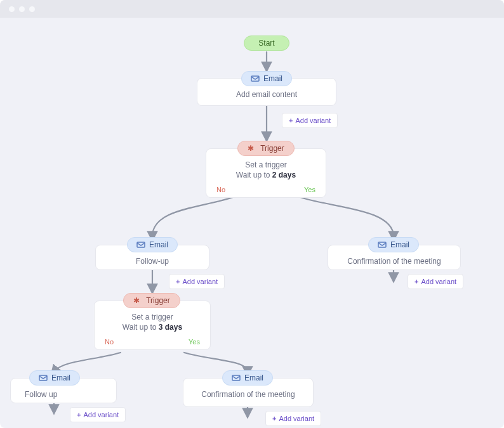 This screenshot has height=428, width=504. I want to click on email-pill-followup2: Email, so click(55, 378).